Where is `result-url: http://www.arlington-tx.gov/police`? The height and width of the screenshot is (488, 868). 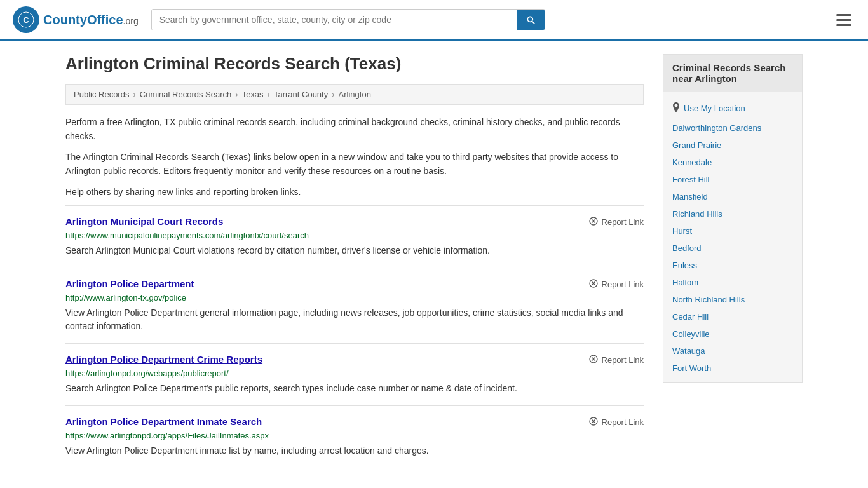
result-url: http://www.arlington-tx.gov/police is located at coordinates (355, 297).